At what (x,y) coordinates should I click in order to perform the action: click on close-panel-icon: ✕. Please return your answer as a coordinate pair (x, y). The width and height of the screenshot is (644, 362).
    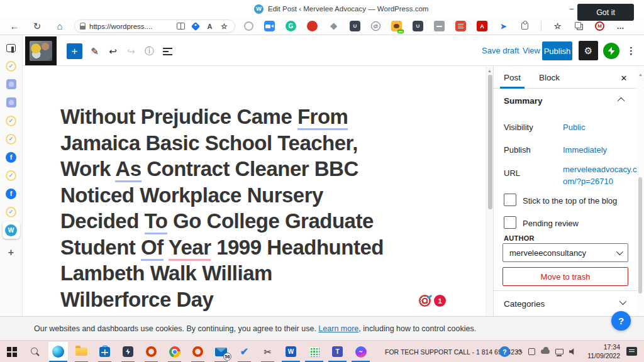
    Looking at the image, I should click on (624, 78).